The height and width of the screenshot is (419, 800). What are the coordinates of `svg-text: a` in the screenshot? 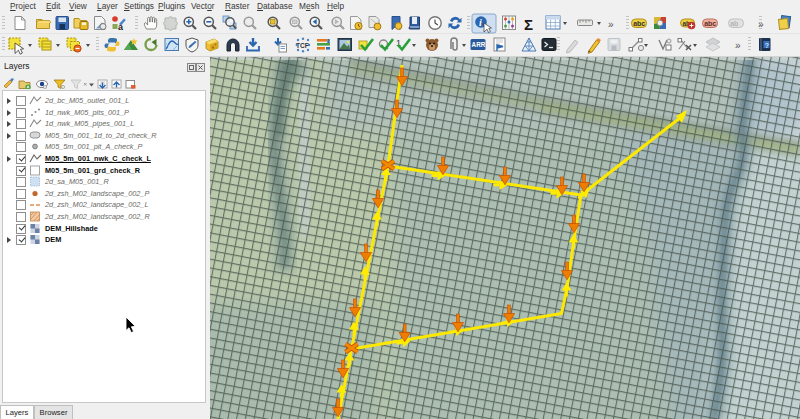 It's located at (121, 27).